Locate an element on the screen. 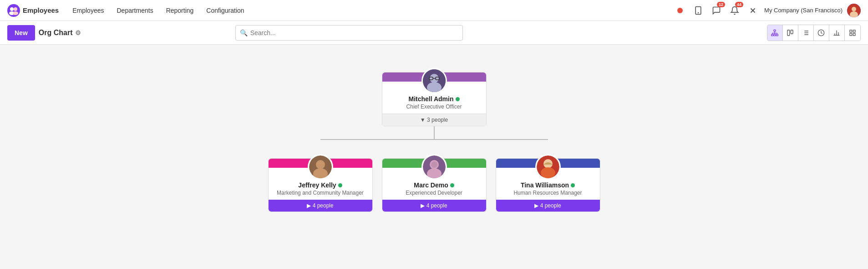 This screenshot has width=868, height=269. phone-icon is located at coordinates (698, 10).